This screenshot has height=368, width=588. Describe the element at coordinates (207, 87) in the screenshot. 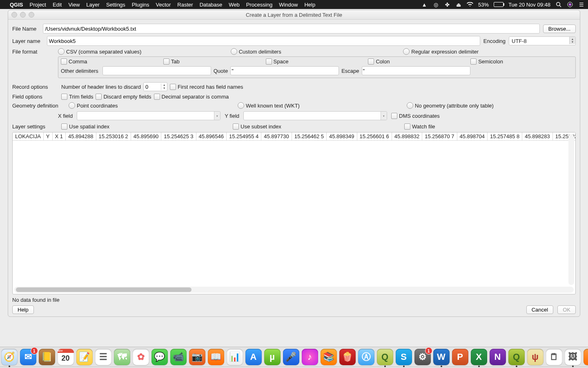

I see `check-first-record-field-names: First record has field names` at that location.